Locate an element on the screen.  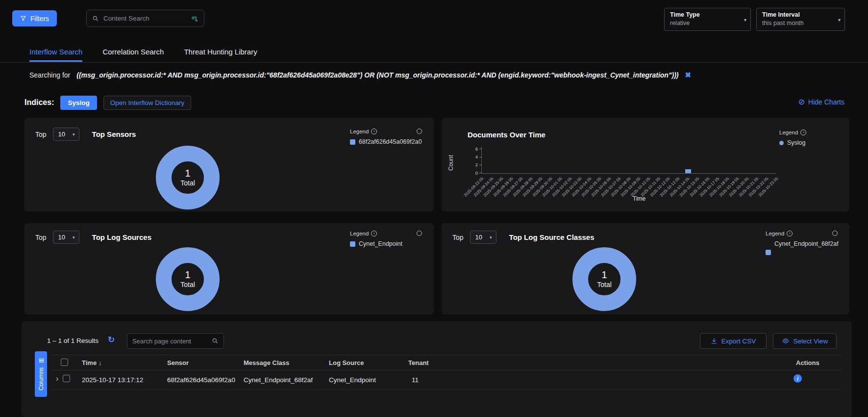
columns-button: Columns ▤ is located at coordinates (41, 374).